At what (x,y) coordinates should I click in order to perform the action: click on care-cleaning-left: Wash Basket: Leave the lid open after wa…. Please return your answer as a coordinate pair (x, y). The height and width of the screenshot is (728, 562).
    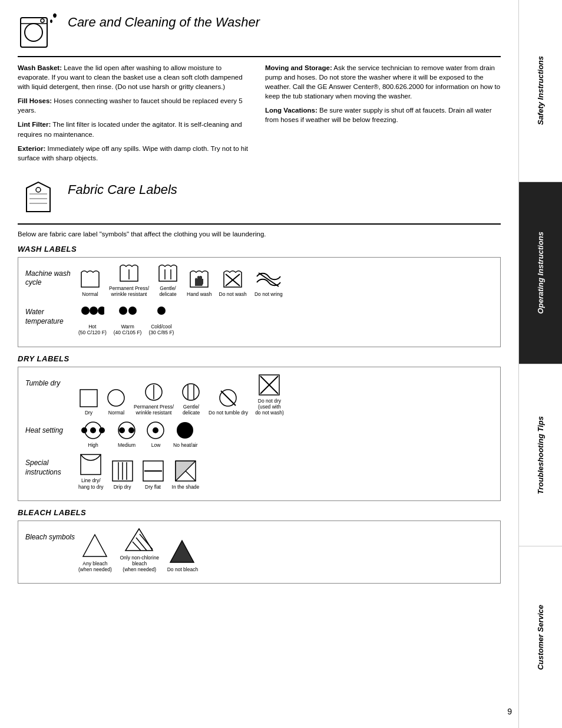
    Looking at the image, I should click on (135, 116).